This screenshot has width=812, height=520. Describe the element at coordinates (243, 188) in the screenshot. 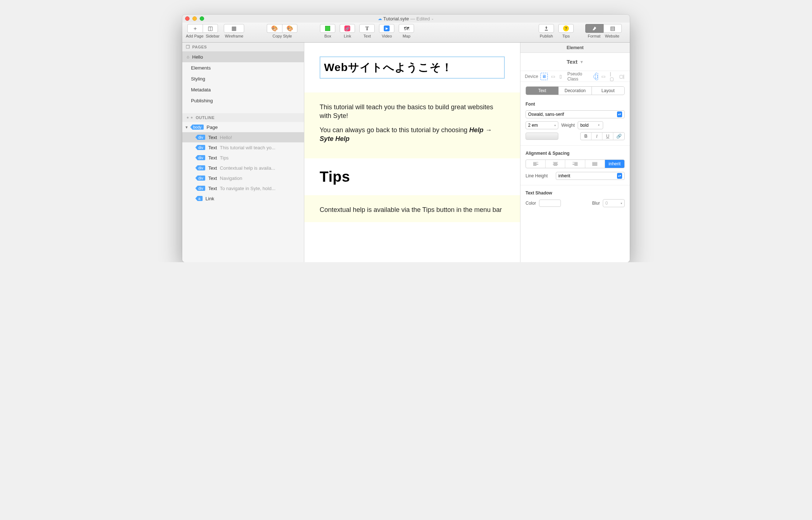

I see `outline-row: div Text To navigate in Syte, hold...` at that location.